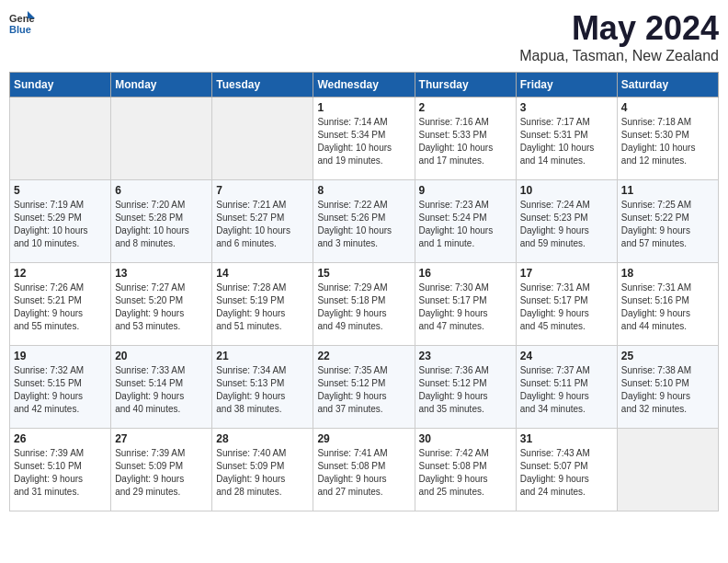 Image resolution: width=728 pixels, height=563 pixels. I want to click on day-info: Sunrise: 7:41 AM Sunset: 5:08 PM Dayligh…, so click(364, 473).